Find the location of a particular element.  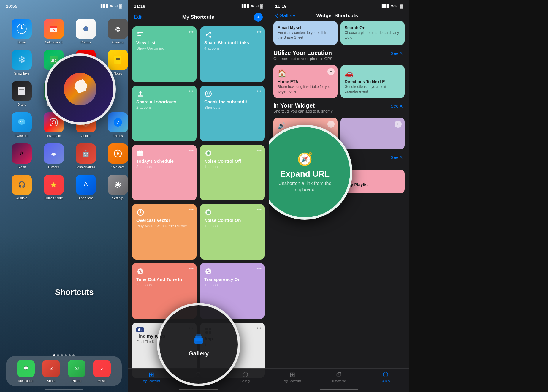

app-overcast: Overcast is located at coordinates (116, 156).